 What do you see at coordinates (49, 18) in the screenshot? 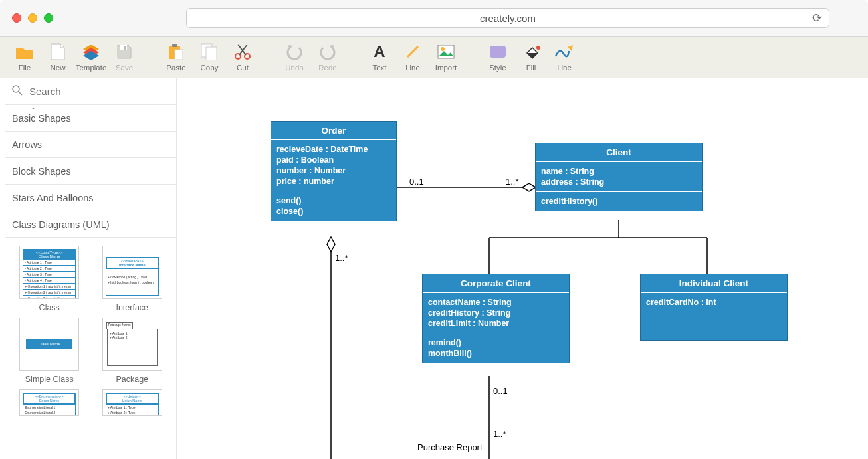
I see `zoom-window-button` at bounding box center [49, 18].